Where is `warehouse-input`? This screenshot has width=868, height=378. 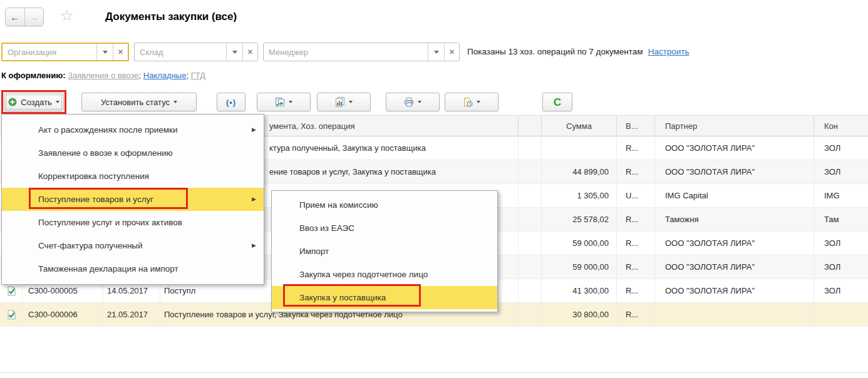
warehouse-input is located at coordinates (180, 52).